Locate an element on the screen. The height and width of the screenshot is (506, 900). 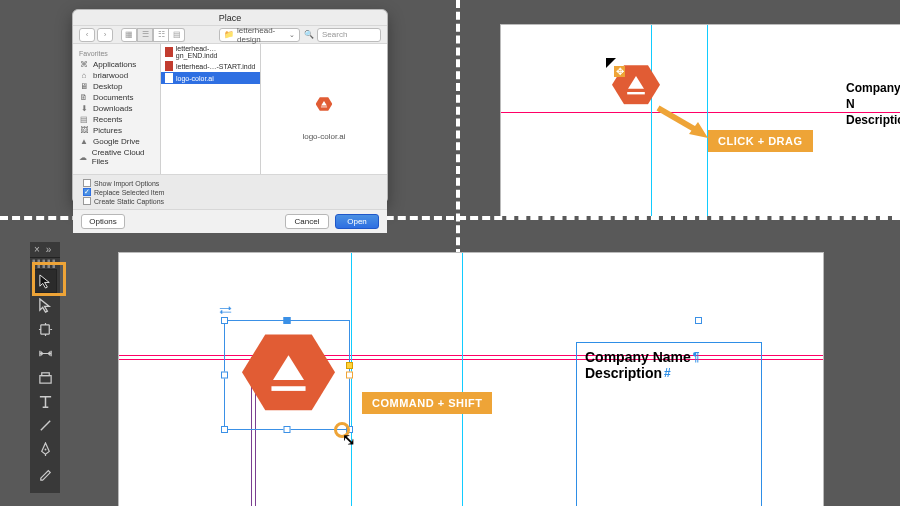
nav-back-button: ‹ is located at coordinates (87, 35).